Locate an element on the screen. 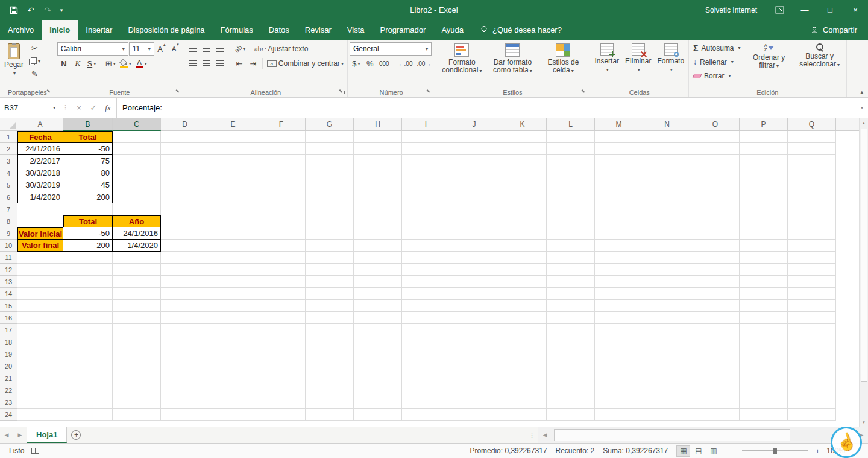 The image size is (868, 458). cell-J14 is located at coordinates (474, 294).